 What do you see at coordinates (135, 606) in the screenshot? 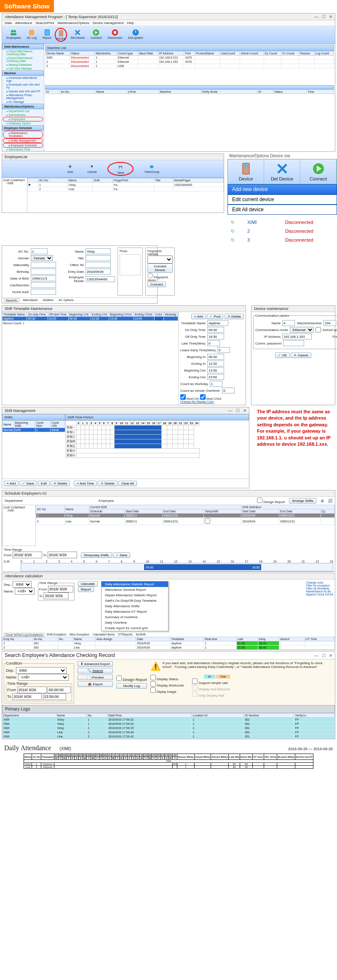
I see `rep-shifts: Daily Attendance Shifts` at bounding box center [135, 606].